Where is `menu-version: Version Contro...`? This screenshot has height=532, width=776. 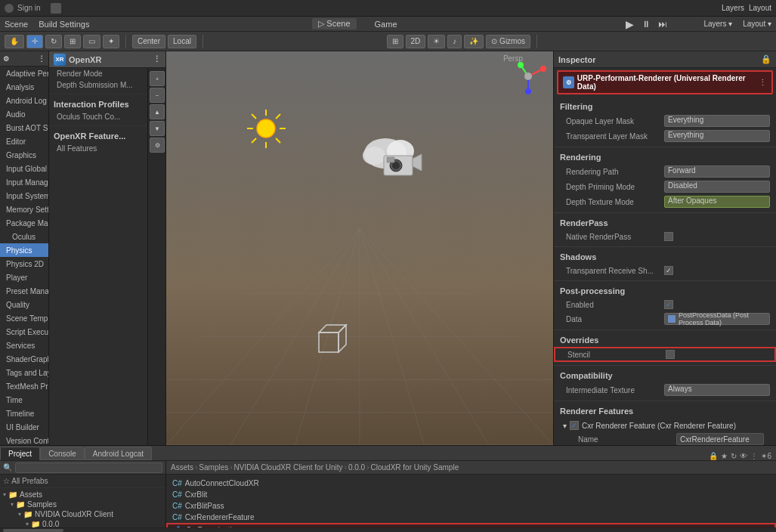 menu-version: Version Contro... is located at coordinates (24, 440).